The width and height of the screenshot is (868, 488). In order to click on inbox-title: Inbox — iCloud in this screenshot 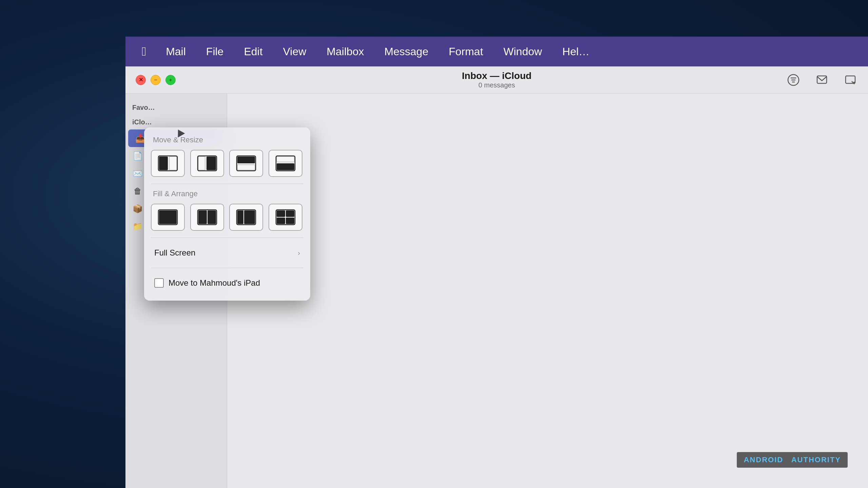, I will do `click(496, 76)`.